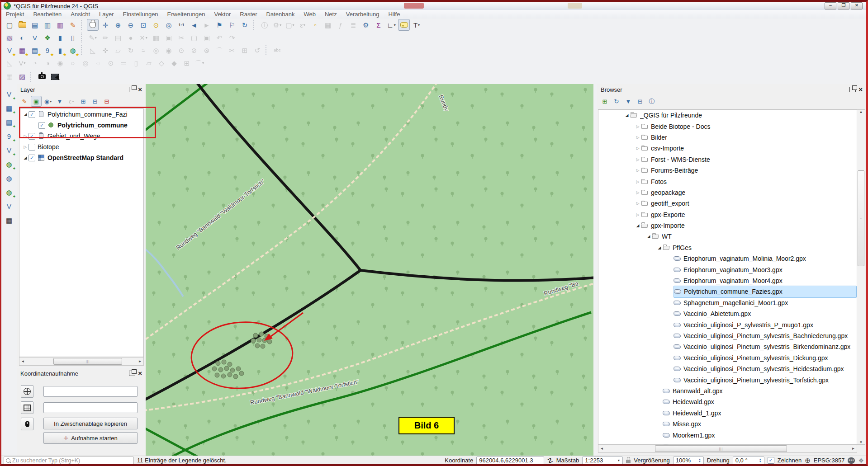  What do you see at coordinates (90, 438) in the screenshot?
I see `start-capture-button: ✛ Aufnahme starten` at bounding box center [90, 438].